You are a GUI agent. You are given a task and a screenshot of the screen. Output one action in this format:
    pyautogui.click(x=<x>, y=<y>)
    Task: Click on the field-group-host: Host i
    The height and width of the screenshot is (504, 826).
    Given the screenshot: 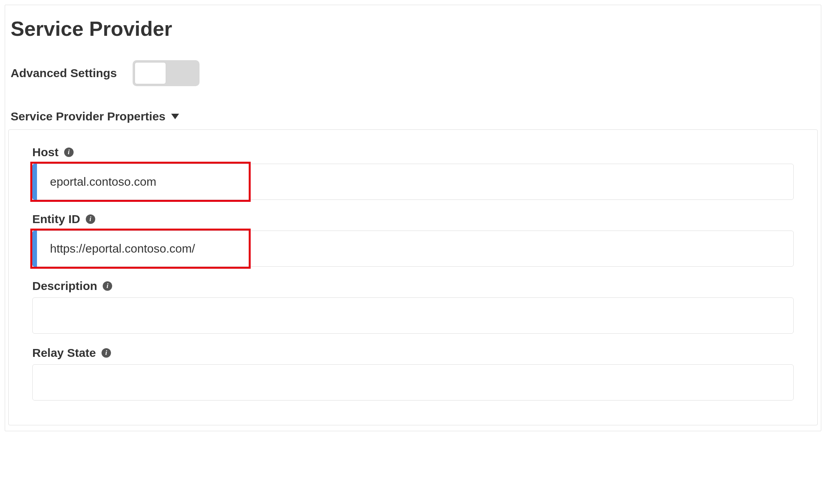 What is the action you would take?
    pyautogui.click(x=413, y=173)
    